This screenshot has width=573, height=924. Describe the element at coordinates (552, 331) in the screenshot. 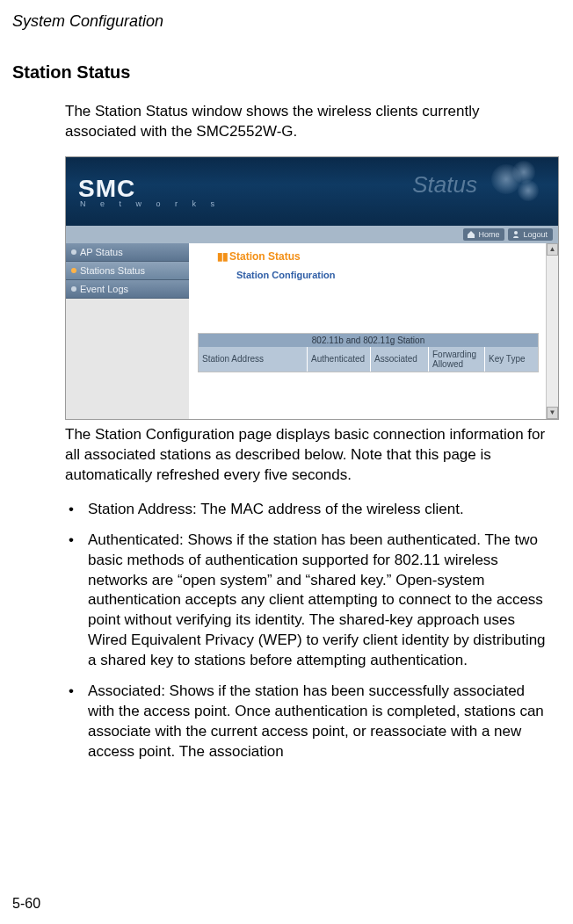

I see `scrollbar: ▲ ▼` at that location.